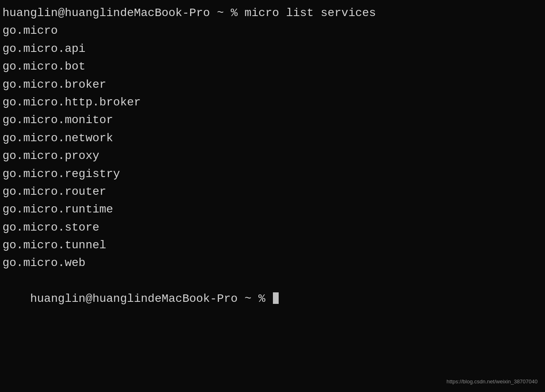 The image size is (545, 392). I want to click on cursor-block, so click(276, 298).